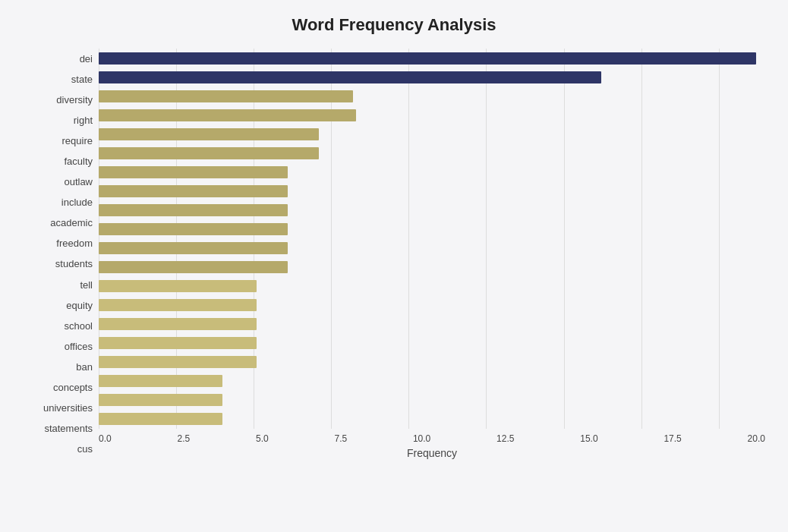  Describe the element at coordinates (78, 326) in the screenshot. I see `y-label: school` at that location.